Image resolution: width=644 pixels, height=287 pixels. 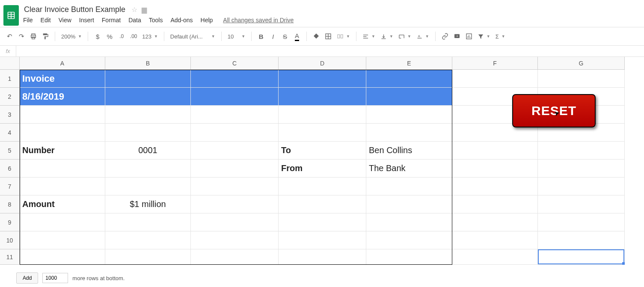 What do you see at coordinates (234, 115) in the screenshot?
I see `cell-C3` at bounding box center [234, 115].